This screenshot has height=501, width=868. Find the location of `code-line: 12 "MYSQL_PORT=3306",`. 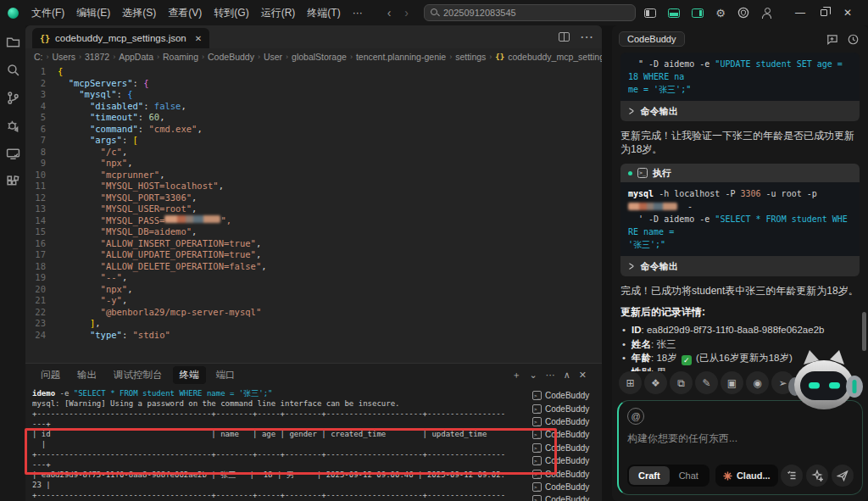

code-line: 12 "MYSQL_PORT=3306", is located at coordinates (314, 198).